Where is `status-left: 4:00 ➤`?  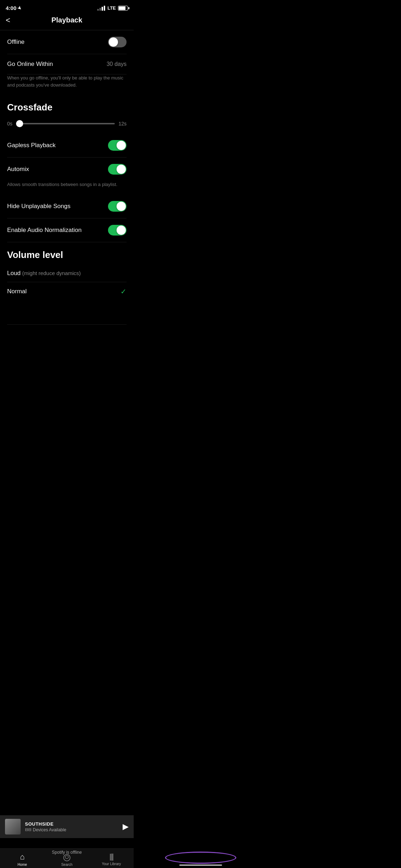 status-left: 4:00 ➤ is located at coordinates (14, 8).